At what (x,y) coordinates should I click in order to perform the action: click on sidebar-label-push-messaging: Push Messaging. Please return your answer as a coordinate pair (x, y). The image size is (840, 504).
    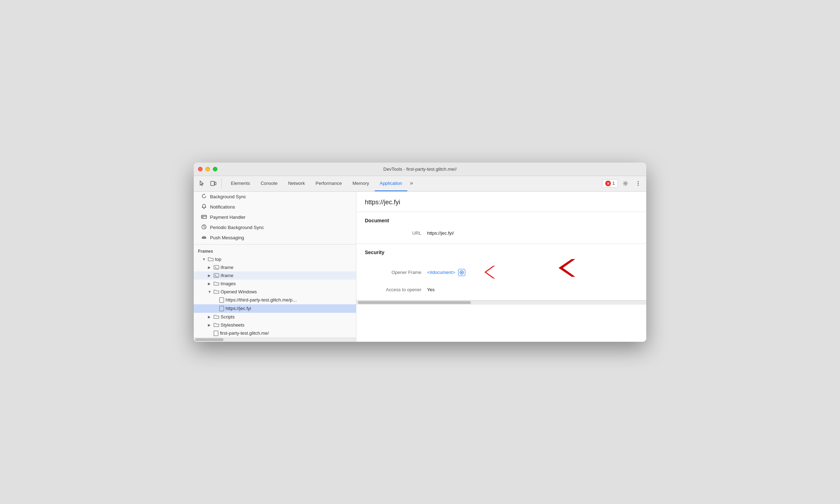
    Looking at the image, I should click on (227, 238).